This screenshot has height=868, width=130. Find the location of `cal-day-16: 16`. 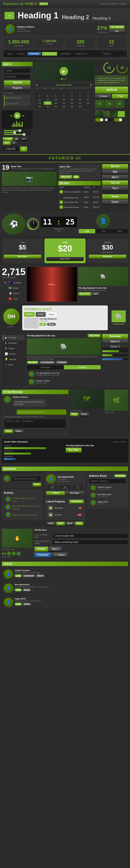

cal-day-16: 16 is located at coordinates (80, 99).